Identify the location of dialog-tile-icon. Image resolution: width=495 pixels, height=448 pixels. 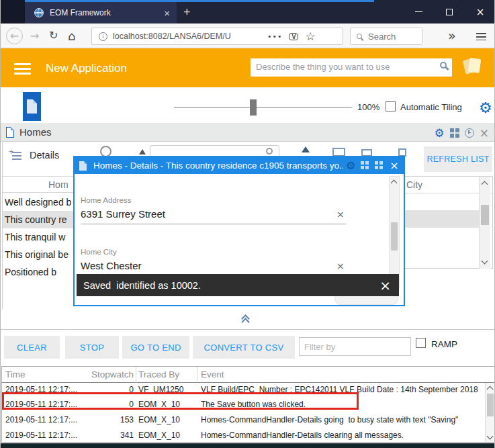
(365, 165).